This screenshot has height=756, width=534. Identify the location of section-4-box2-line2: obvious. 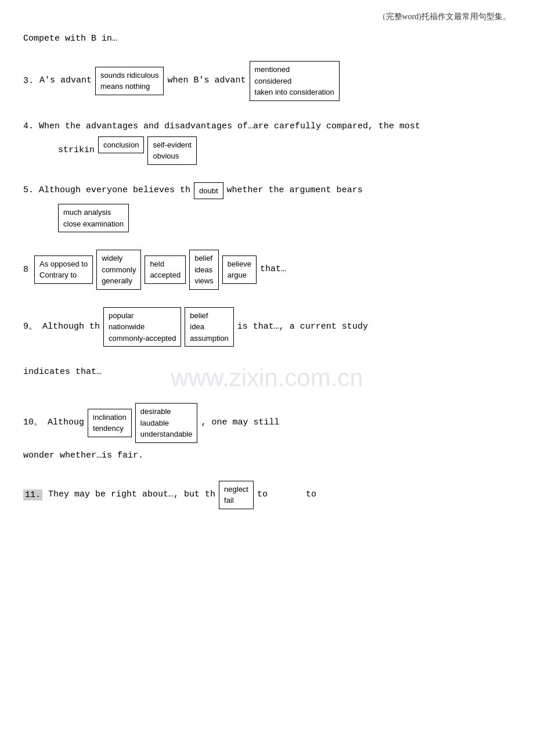
(172, 156).